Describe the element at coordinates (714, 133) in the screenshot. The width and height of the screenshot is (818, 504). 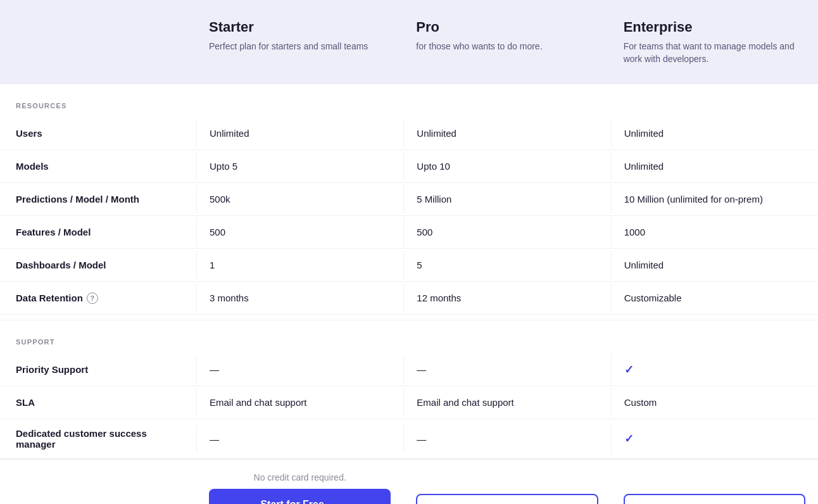
I see `users-enterprise: Unlimited` at that location.